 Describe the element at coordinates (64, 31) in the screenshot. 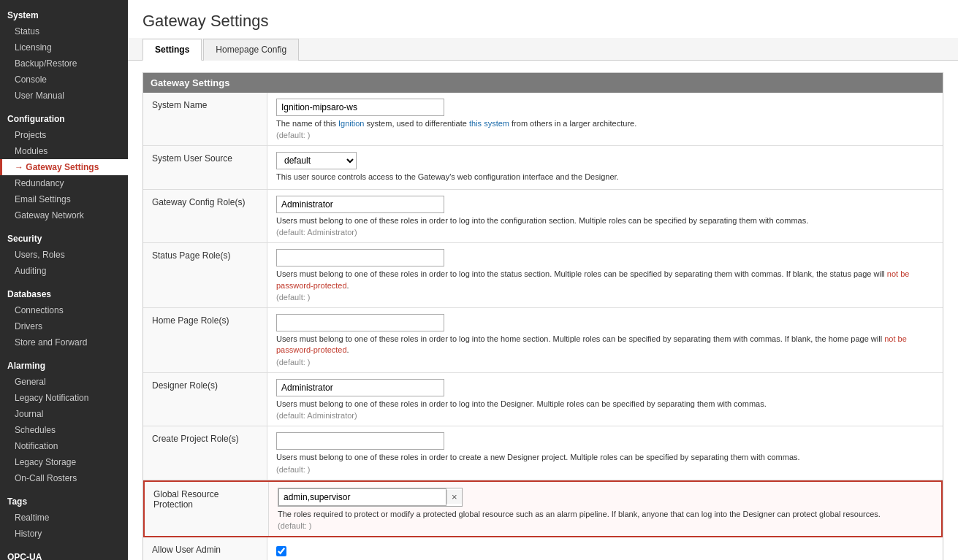

I see `sidebar-item-status: Status` at that location.